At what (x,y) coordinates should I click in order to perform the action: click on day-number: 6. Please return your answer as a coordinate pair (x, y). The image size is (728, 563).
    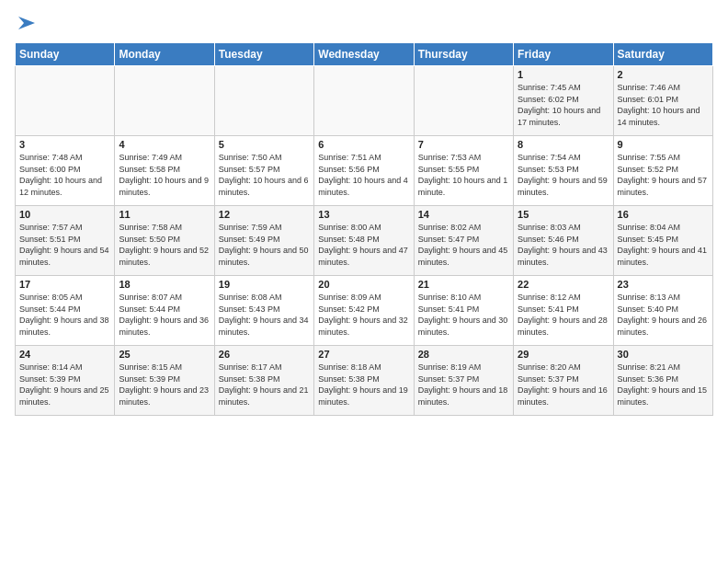
    Looking at the image, I should click on (364, 144).